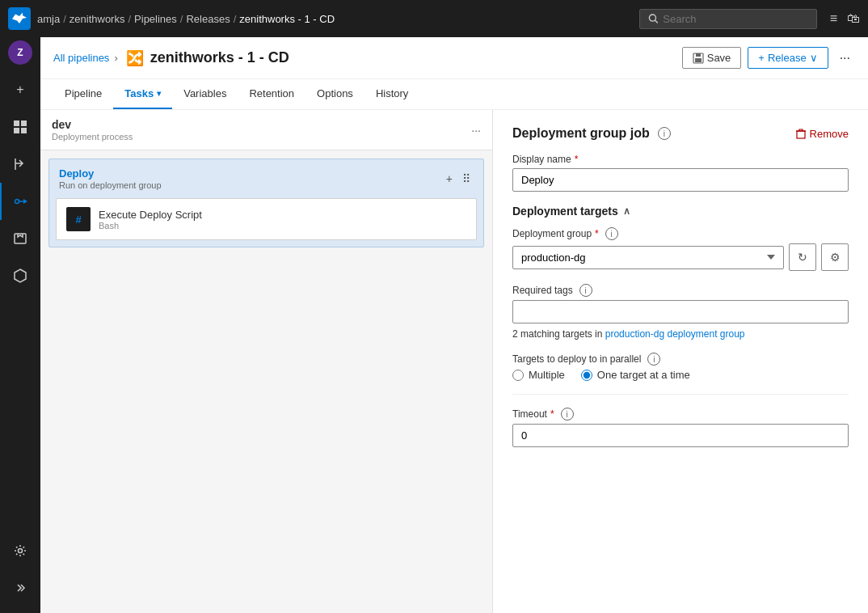 The width and height of the screenshot is (868, 613). Describe the element at coordinates (845, 19) in the screenshot. I see `top-nav-icons: ≡ 🛍` at that location.